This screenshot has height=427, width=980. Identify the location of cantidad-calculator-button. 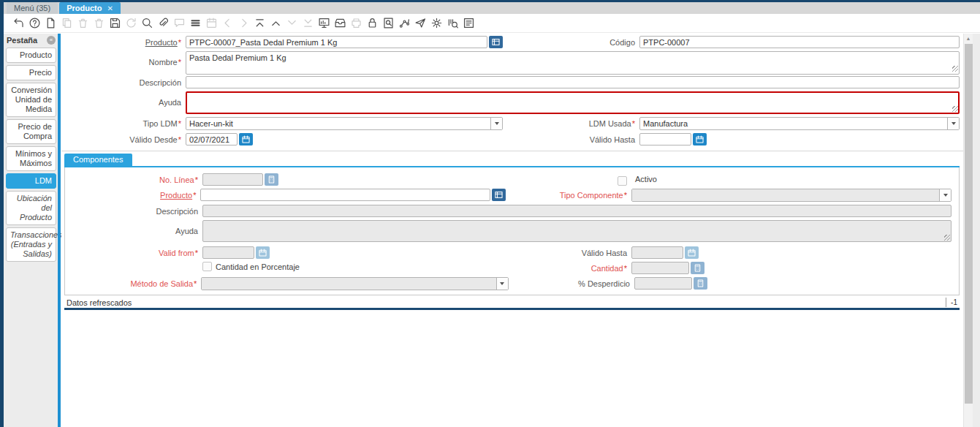
(697, 268).